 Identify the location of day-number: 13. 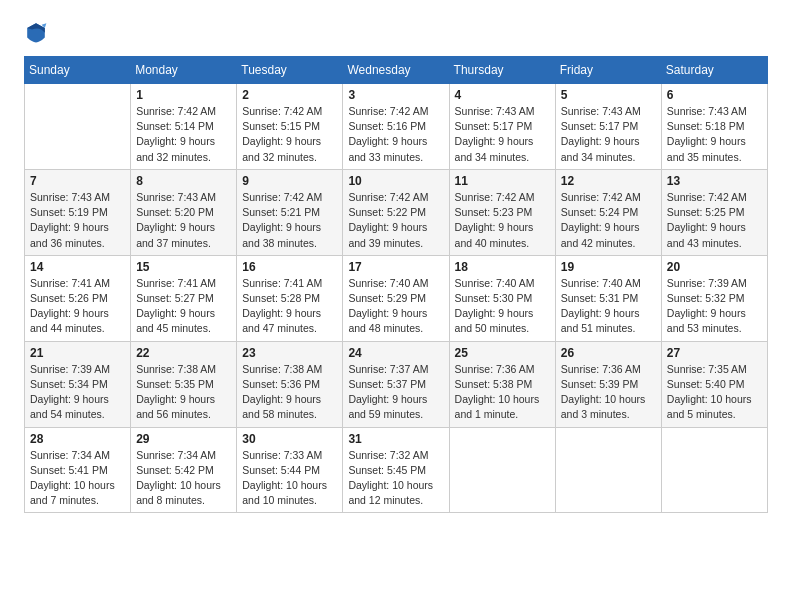
(714, 181).